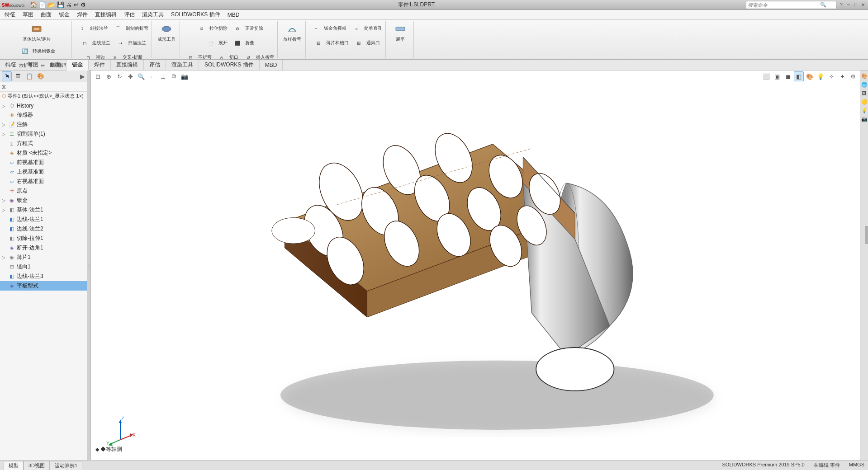  Describe the element at coordinates (43, 201) in the screenshot. I see `tree-item-sheetmetal: ▷ ◉ 钣金` at that location.